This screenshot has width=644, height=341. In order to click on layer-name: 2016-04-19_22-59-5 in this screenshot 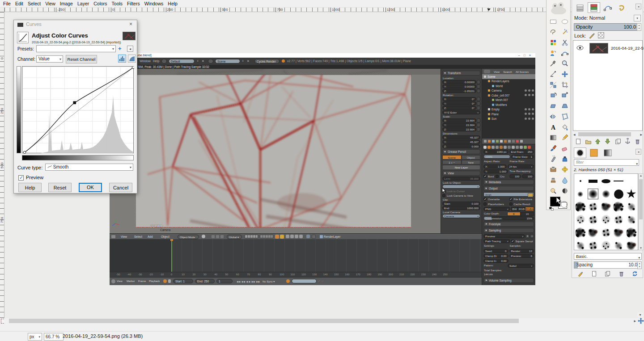, I will do `click(627, 48)`.